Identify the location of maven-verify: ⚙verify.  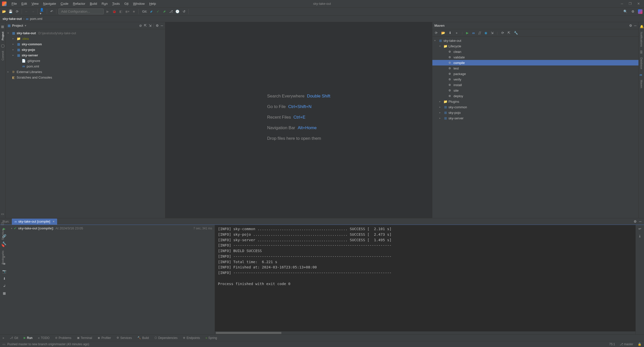
(536, 79).